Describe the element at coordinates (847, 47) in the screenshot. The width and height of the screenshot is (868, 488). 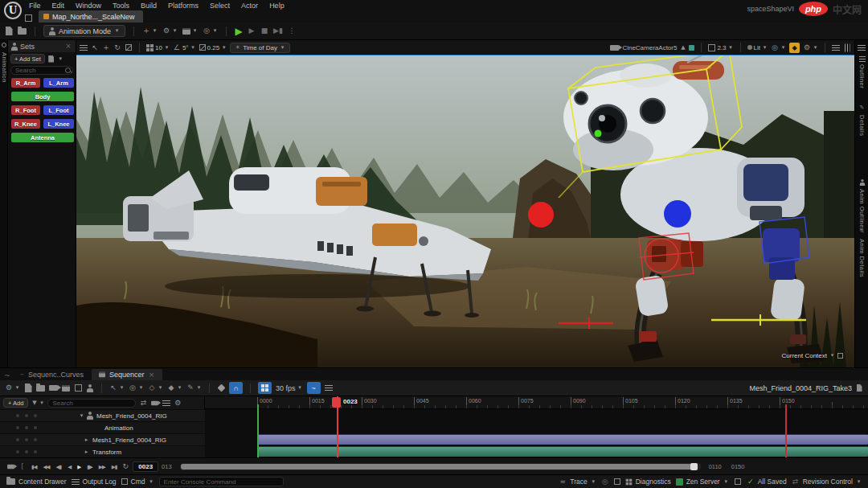
I see `maximize-icon` at that location.